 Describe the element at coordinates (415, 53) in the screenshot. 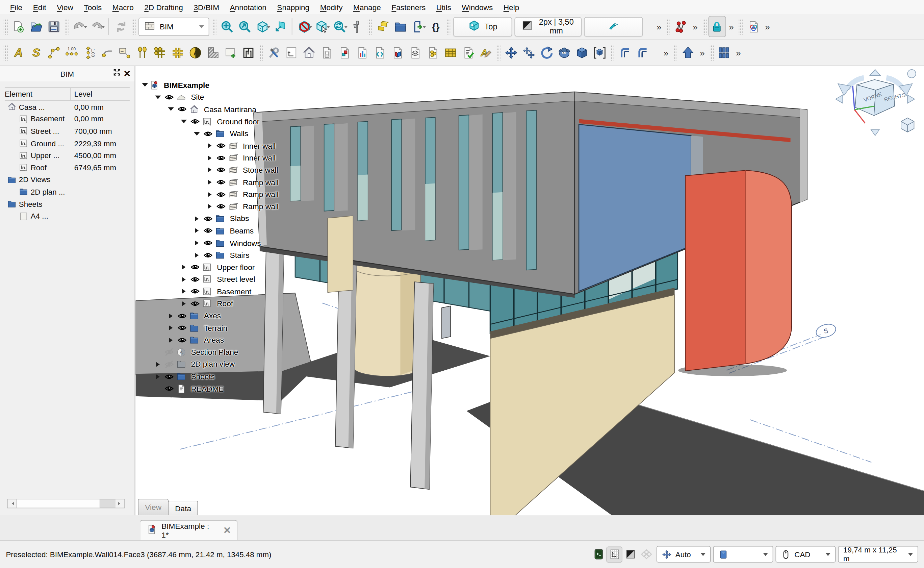

I see `layers-button` at that location.